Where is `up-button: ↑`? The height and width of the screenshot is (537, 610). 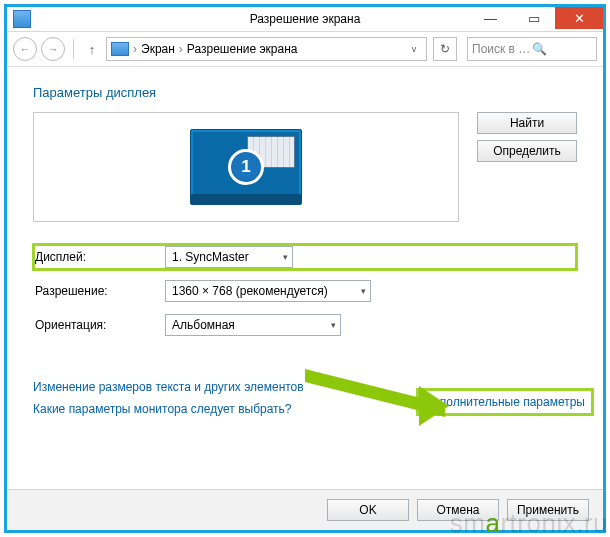 up-button: ↑ is located at coordinates (92, 49).